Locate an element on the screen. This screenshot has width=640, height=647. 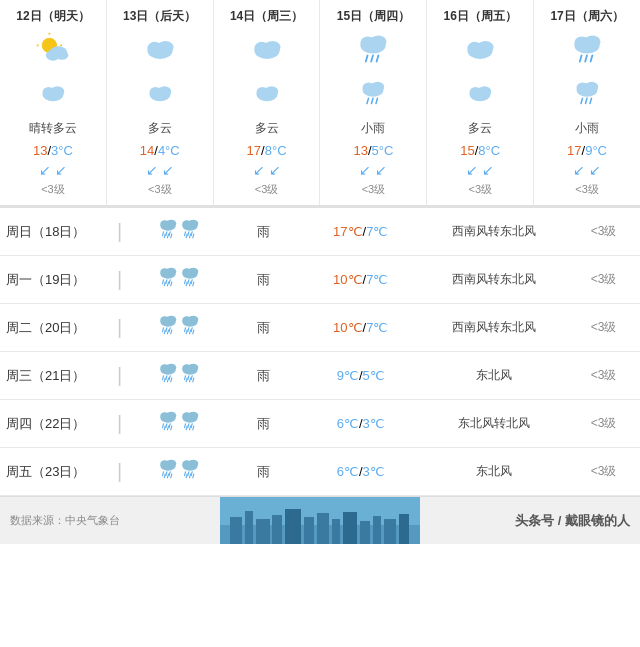
ext-temp-high: 6℃ is located at coordinates (348, 424).